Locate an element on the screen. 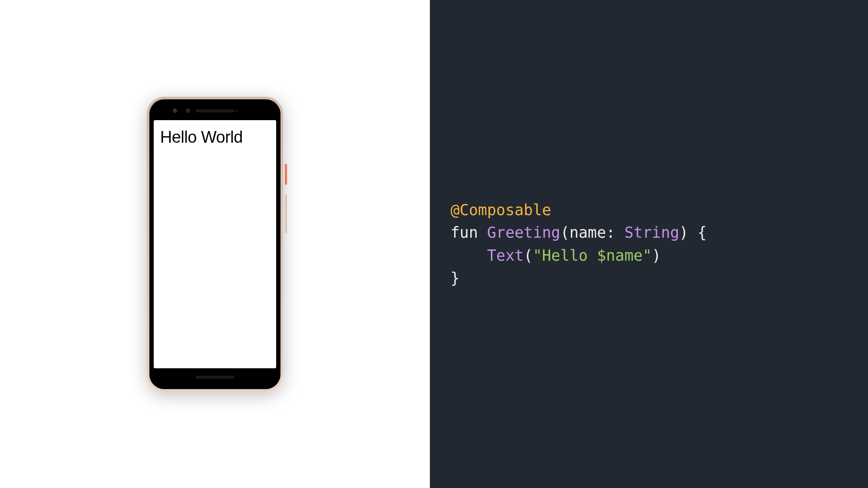 Image resolution: width=868 pixels, height=488 pixels. paren-close-token: ) is located at coordinates (683, 233).